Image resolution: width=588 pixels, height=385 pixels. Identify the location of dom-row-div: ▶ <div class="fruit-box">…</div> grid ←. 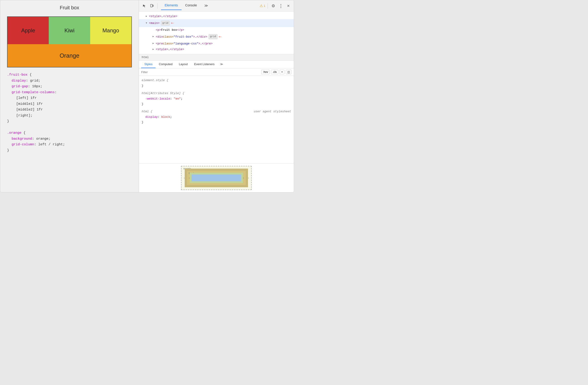
(216, 37).